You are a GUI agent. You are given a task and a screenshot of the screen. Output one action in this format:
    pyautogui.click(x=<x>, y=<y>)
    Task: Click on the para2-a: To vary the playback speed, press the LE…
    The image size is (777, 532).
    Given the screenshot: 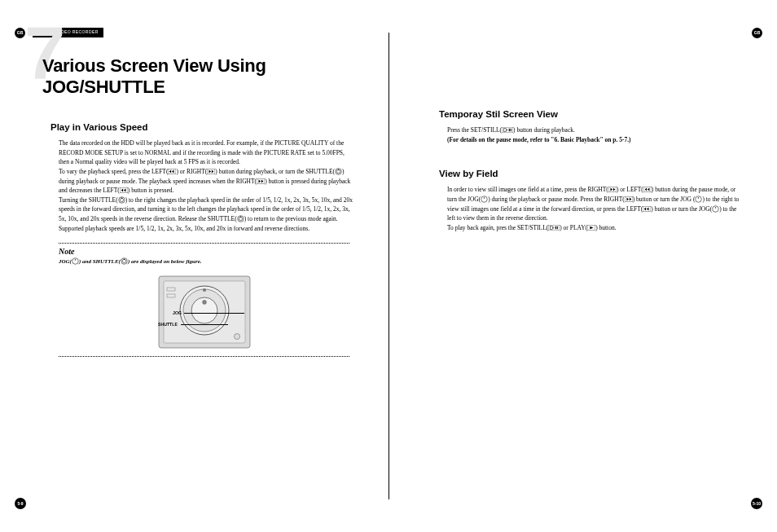 What is the action you would take?
    pyautogui.click(x=113, y=171)
    